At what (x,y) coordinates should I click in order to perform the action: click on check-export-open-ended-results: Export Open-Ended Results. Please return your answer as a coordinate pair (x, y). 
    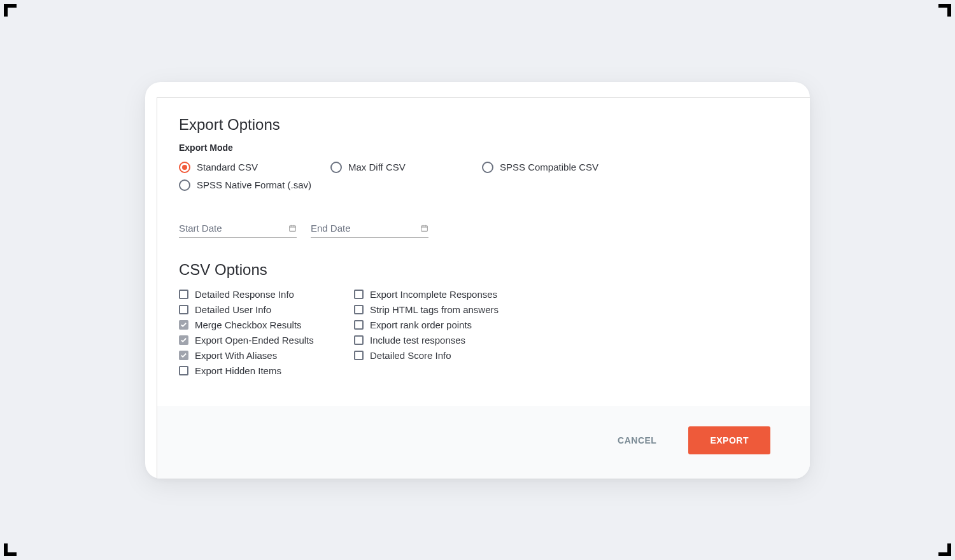
    Looking at the image, I should click on (260, 340).